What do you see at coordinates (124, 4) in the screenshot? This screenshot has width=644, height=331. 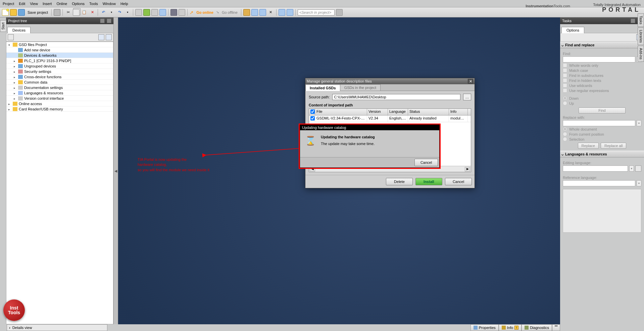 I see `menu-help: Help` at bounding box center [124, 4].